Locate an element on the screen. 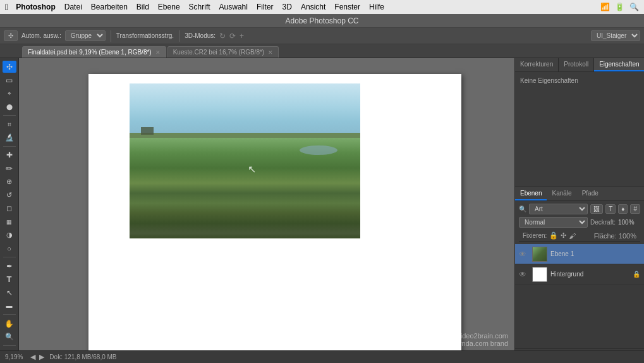  eraser-tool: ◻ is located at coordinates (9, 209).